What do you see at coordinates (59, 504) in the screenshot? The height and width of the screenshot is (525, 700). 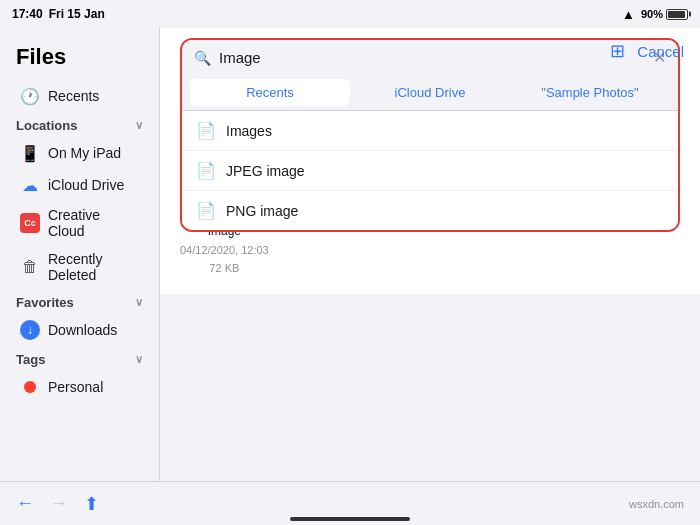 I see `forward-button: →` at bounding box center [59, 504].